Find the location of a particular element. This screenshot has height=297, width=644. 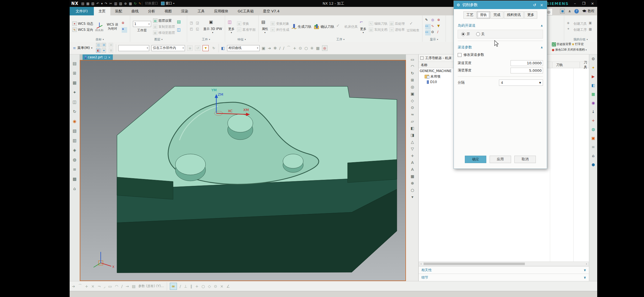

annotation-a-icon: A is located at coordinates (413, 163).